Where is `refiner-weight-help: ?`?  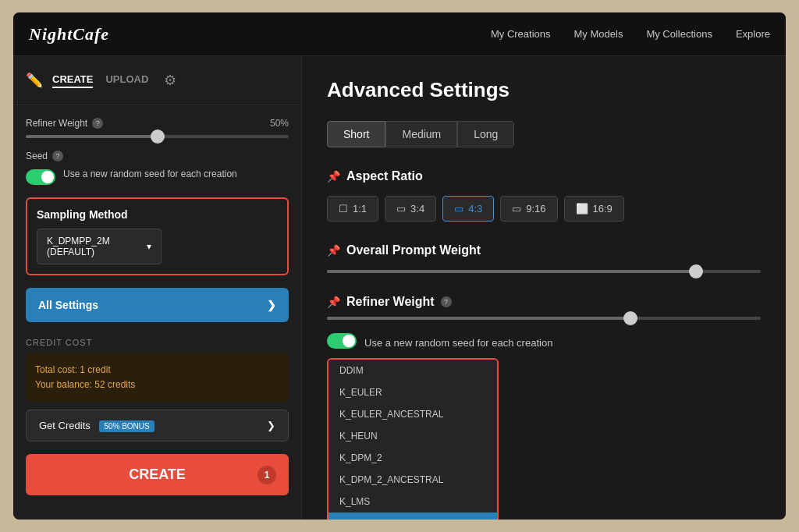 refiner-weight-help: ? is located at coordinates (98, 123).